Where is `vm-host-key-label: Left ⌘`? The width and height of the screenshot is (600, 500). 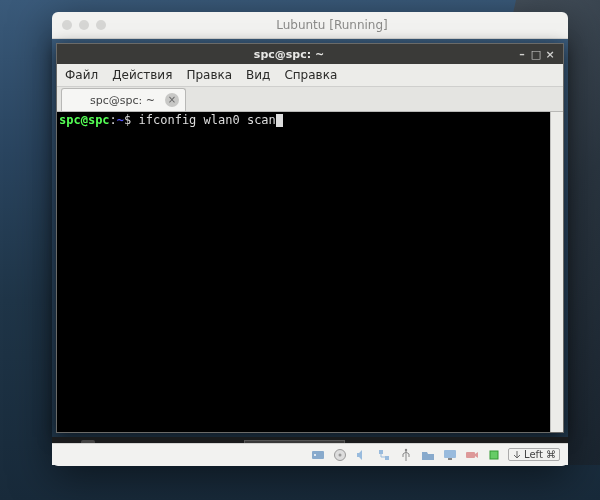 vm-host-key-label: Left ⌘ is located at coordinates (540, 454).